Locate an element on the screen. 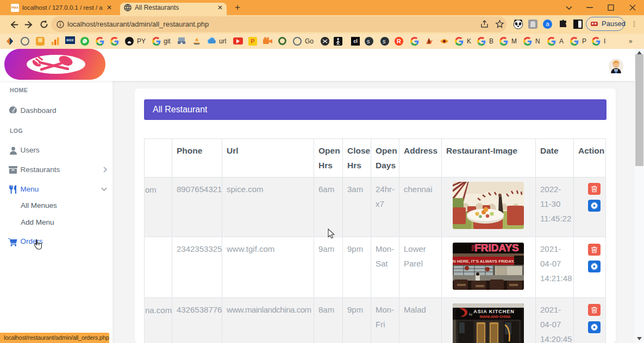 The width and height of the screenshot is (644, 343). svg-text: by is located at coordinates (471, 314).